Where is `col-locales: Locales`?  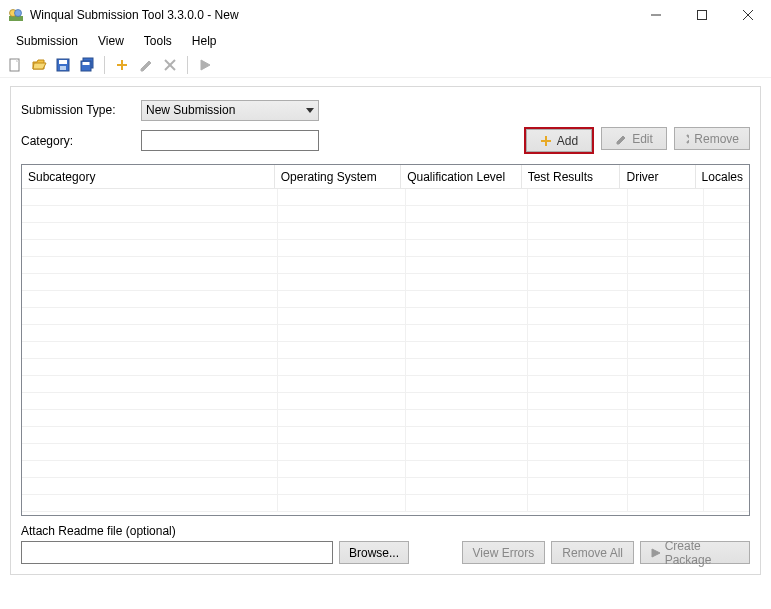 col-locales: Locales is located at coordinates (722, 176).